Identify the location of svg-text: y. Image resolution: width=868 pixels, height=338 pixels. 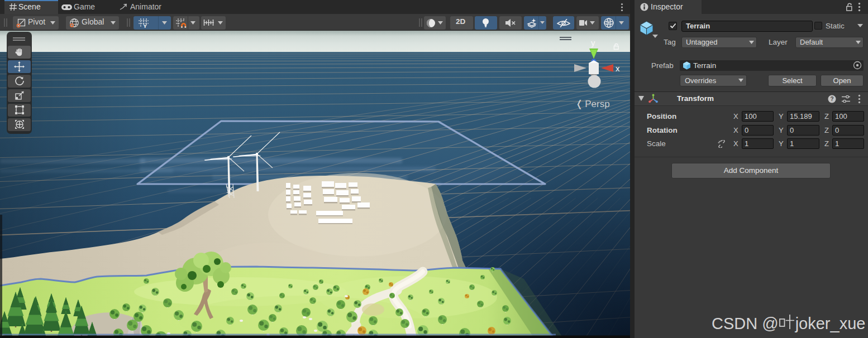
(593, 42).